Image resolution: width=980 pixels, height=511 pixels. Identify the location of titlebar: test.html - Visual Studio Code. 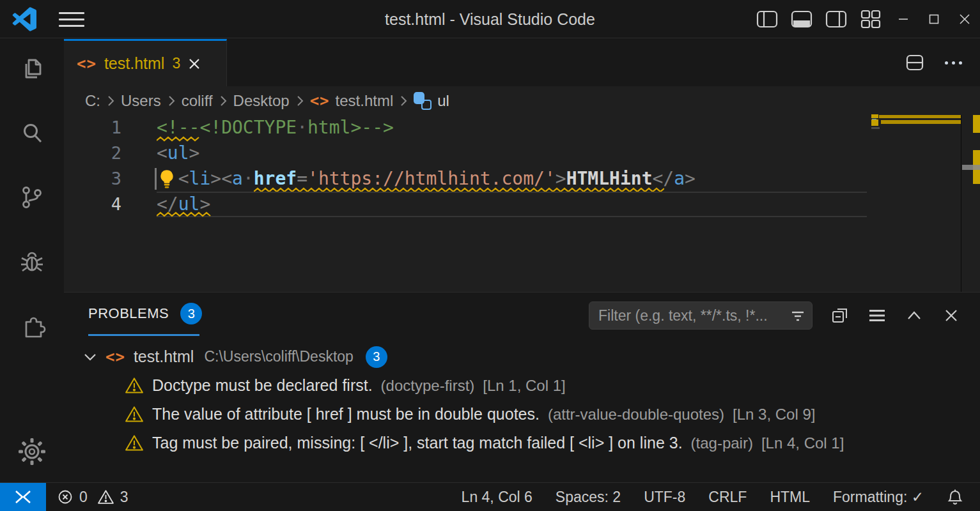
(490, 19).